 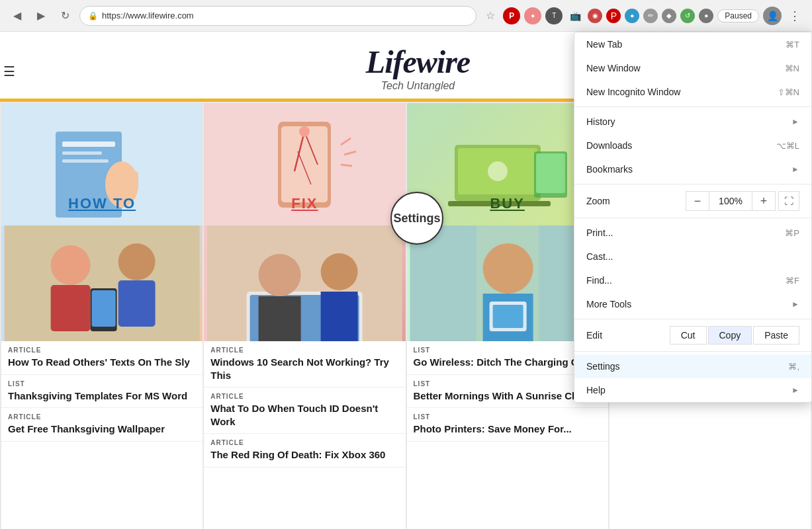 What do you see at coordinates (693, 44) in the screenshot?
I see `menu-item-new-tab: New Tab ⌘T` at bounding box center [693, 44].